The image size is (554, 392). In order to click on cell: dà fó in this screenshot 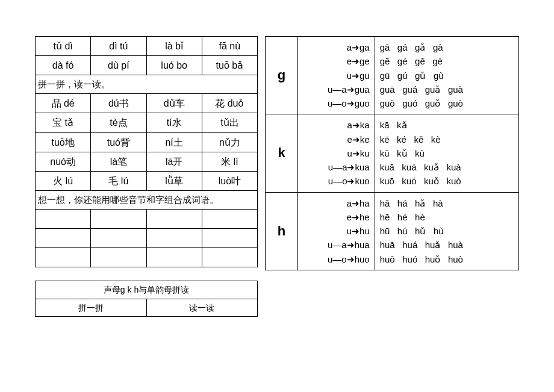, I will do `click(63, 66)`.